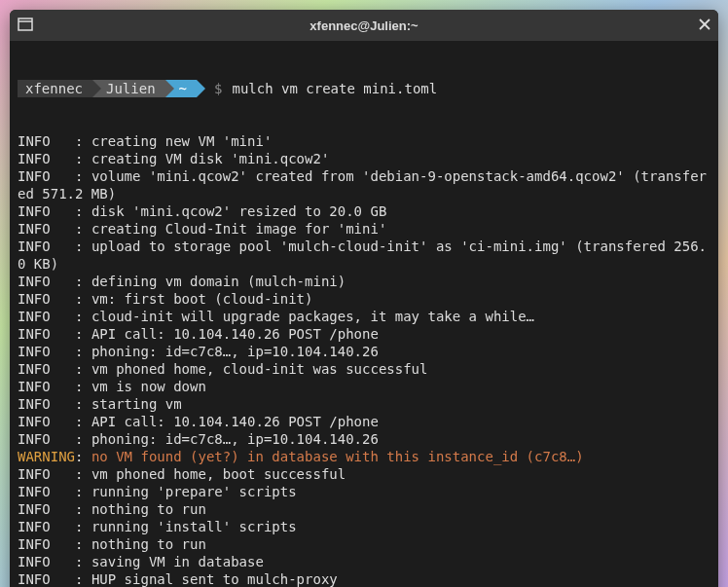  What do you see at coordinates (260, 369) in the screenshot?
I see `log-message: vm phoned home, cloud-init was successfu…` at bounding box center [260, 369].